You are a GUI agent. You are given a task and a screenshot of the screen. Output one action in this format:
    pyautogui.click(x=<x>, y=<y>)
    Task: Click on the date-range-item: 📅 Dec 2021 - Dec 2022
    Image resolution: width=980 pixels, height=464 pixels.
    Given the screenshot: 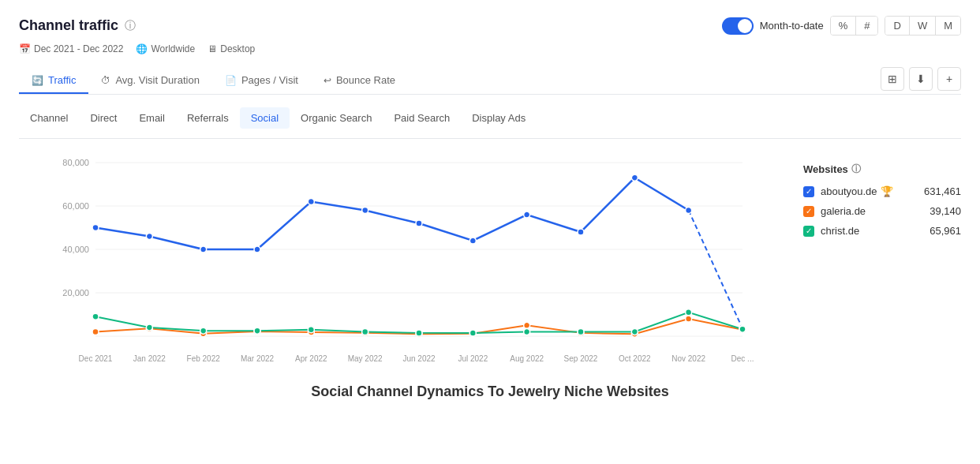 What is the action you would take?
    pyautogui.click(x=71, y=49)
    